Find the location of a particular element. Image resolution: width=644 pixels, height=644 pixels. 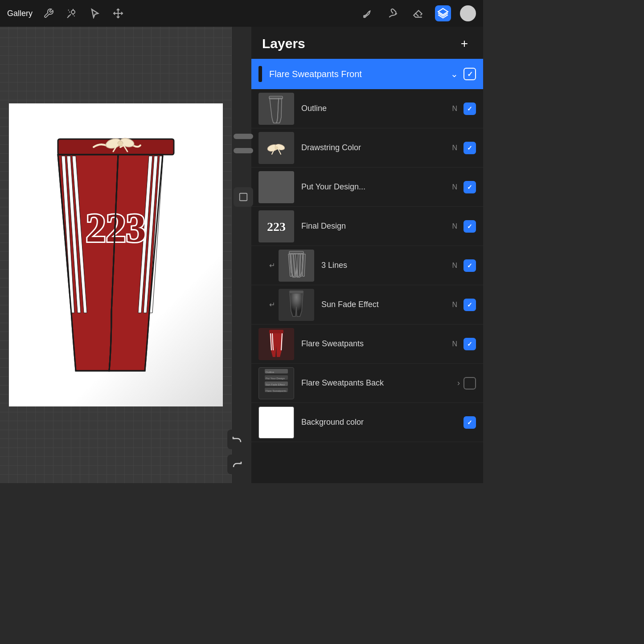

svg-text: Sun Fade Effect is located at coordinates (275, 385).